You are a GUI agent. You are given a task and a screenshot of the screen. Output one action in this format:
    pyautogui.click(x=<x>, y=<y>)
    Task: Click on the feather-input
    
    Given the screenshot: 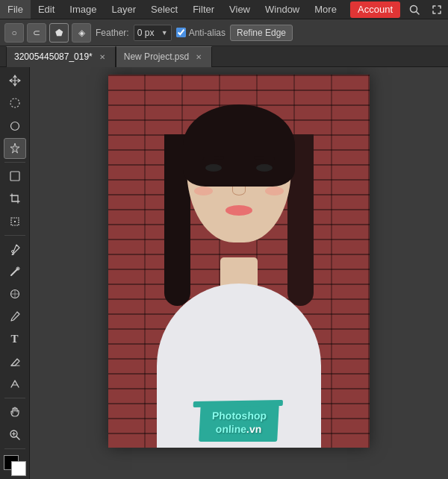 What is the action you would take?
    pyautogui.click(x=149, y=33)
    